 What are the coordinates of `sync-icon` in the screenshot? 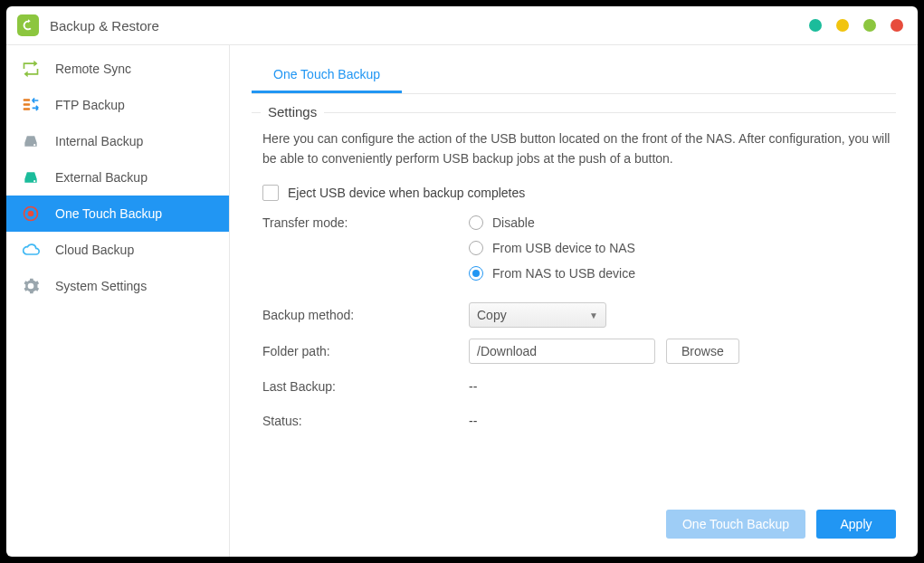 It's located at (31, 69).